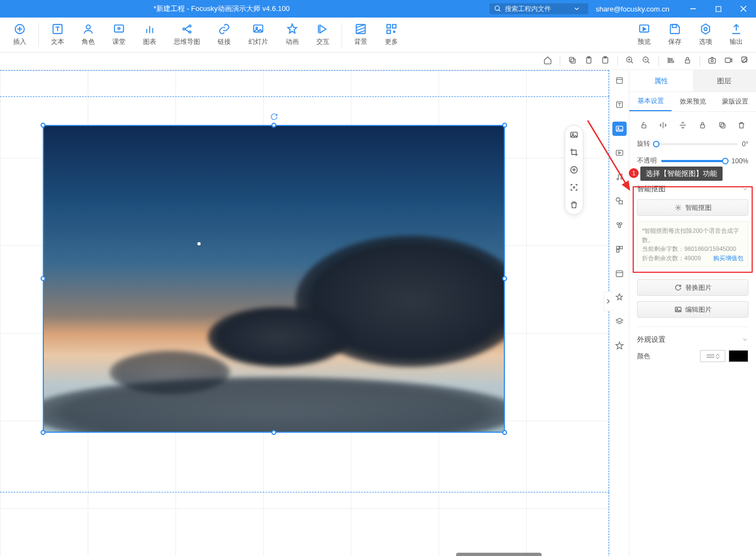 Image resolution: width=756 pixels, height=556 pixels. Describe the element at coordinates (693, 309) in the screenshot. I see `edit-image-button: 编辑图片` at that location.